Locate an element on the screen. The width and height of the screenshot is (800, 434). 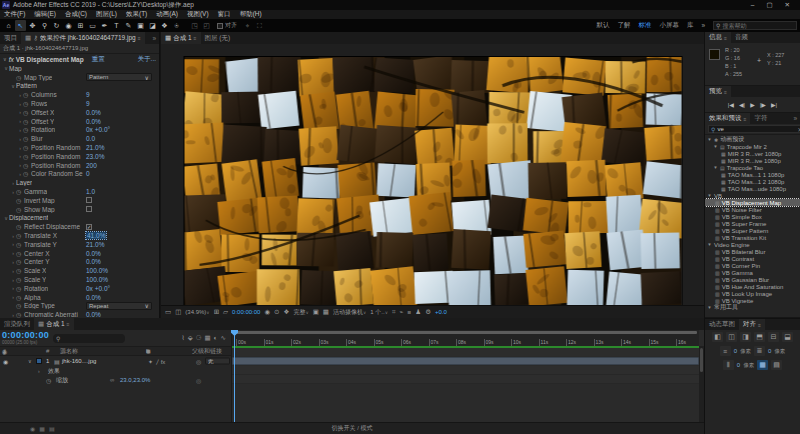
menu-item: 合成(C) is located at coordinates (76, 14).